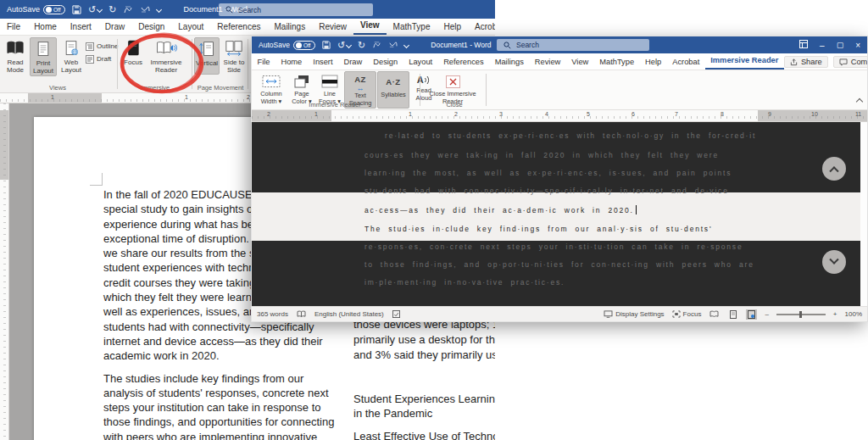  What do you see at coordinates (424, 340) in the screenshot?
I see `document-column-2-paragraph: those devices were laptops; 18% primaril…` at bounding box center [424, 340].